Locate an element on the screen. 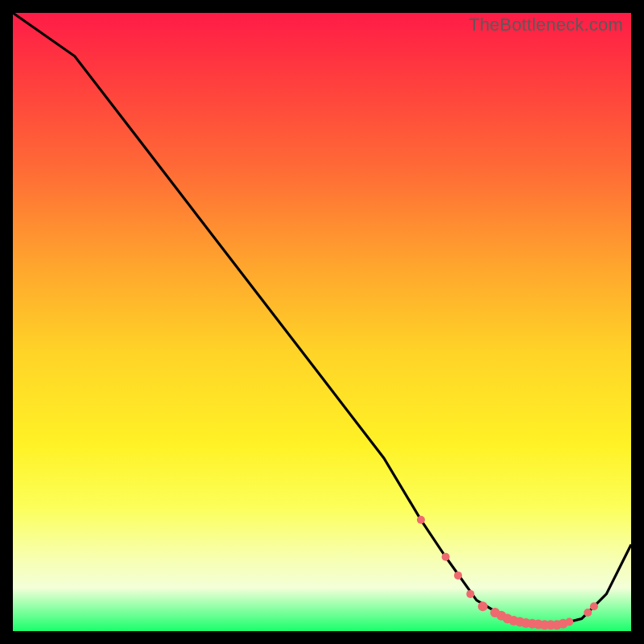 This screenshot has width=644, height=644. marker-group is located at coordinates (507, 573).